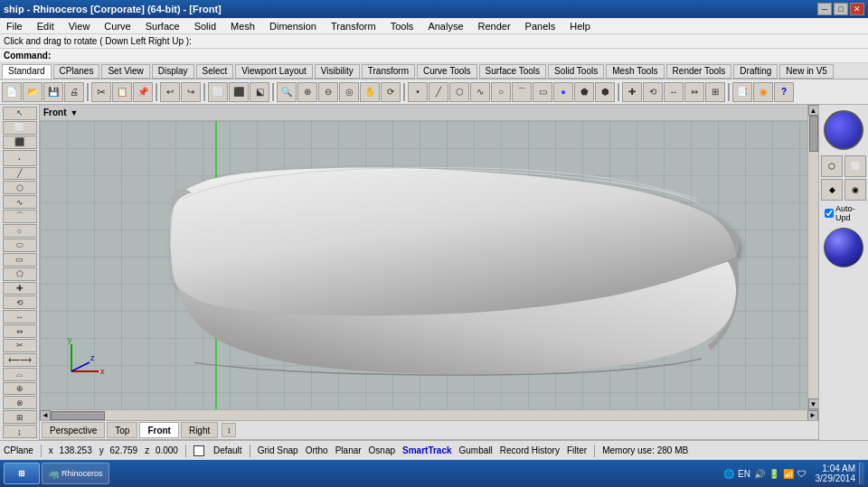 The height and width of the screenshot is (487, 868). Describe the element at coordinates (101, 92) in the screenshot. I see `toolbar-cut: ✂` at that location.